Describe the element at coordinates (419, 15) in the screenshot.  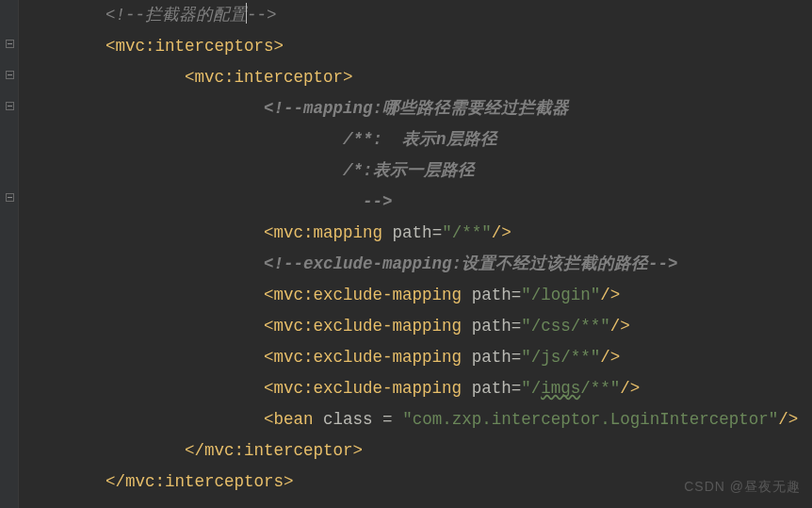
I see `code-line: <!--拦截器的配置-->` at that location.